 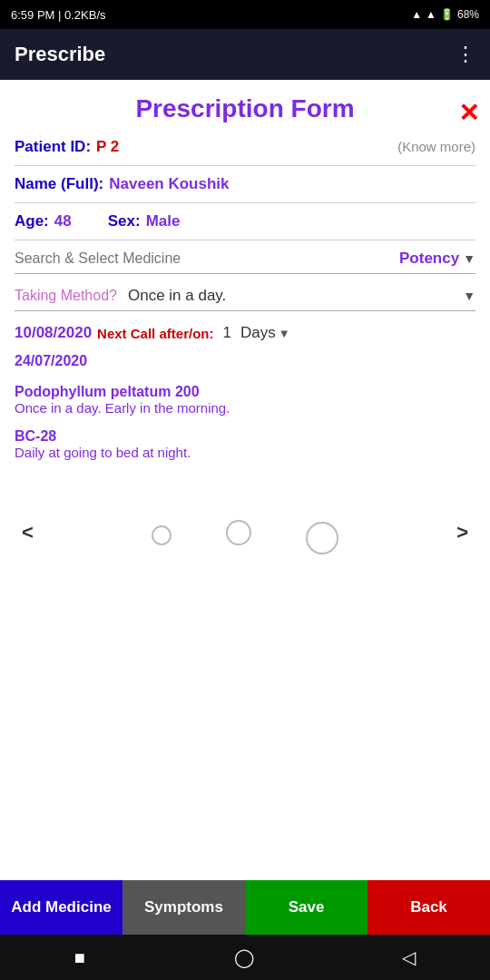 What do you see at coordinates (468, 113) in the screenshot?
I see `close-button: ✕` at bounding box center [468, 113].